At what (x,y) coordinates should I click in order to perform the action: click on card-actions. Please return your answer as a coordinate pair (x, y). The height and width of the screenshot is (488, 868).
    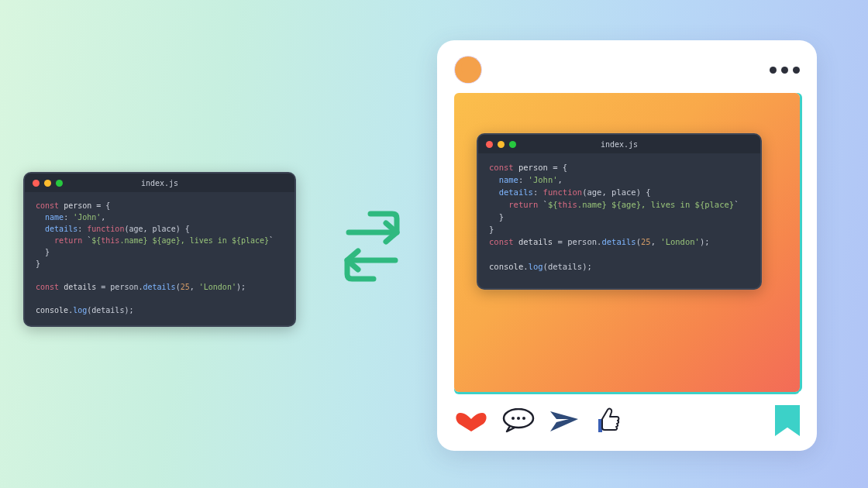
    Looking at the image, I should click on (627, 421).